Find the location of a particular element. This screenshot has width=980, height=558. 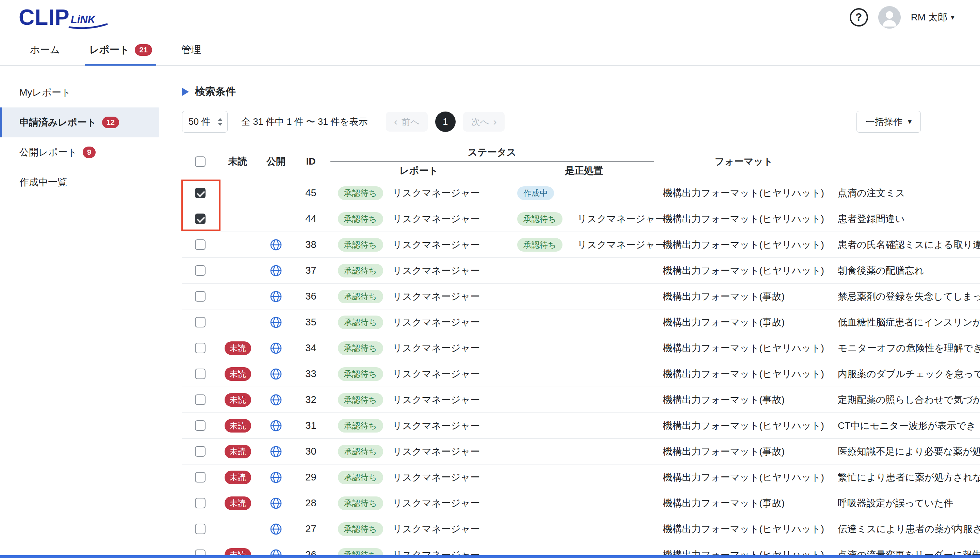

table-row: 未読 30 承認待ち リスクマネージャー 機構出力フォーマット(事故) 医療知識… is located at coordinates (581, 451).